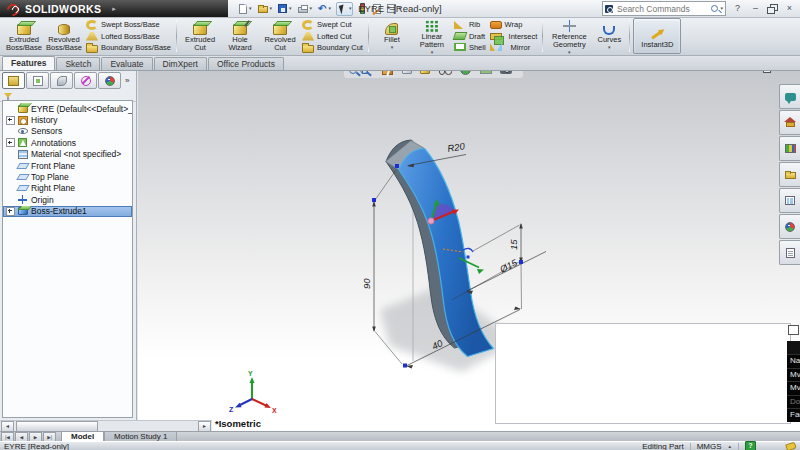 The image size is (800, 450). Describe the element at coordinates (514, 24) in the screenshot. I see `wrap-button: Wrap` at that location.